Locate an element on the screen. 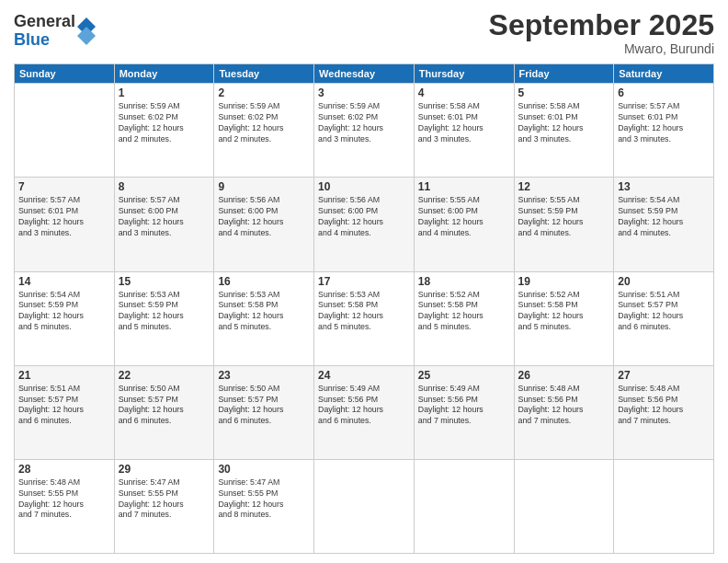 This screenshot has height=563, width=728. day-number: 4 is located at coordinates (464, 93).